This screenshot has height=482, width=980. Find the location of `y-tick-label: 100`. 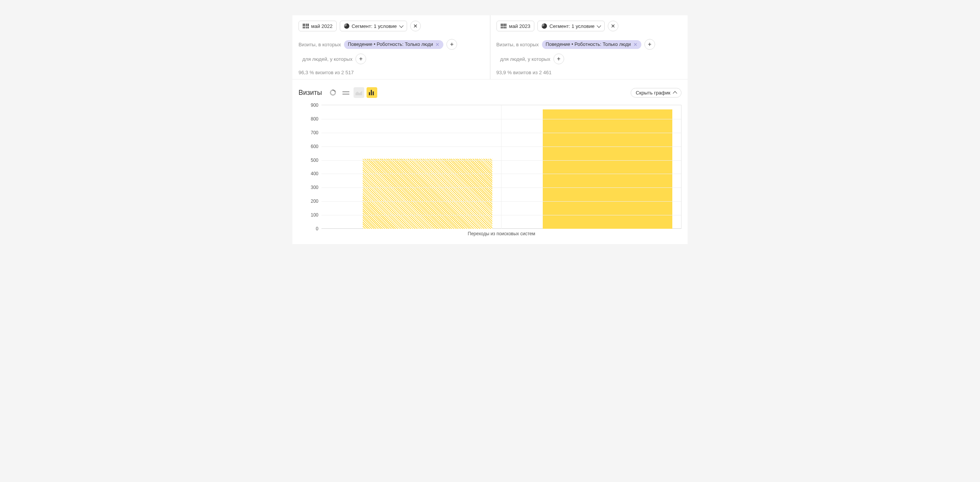

y-tick-label: 100 is located at coordinates (311, 215).